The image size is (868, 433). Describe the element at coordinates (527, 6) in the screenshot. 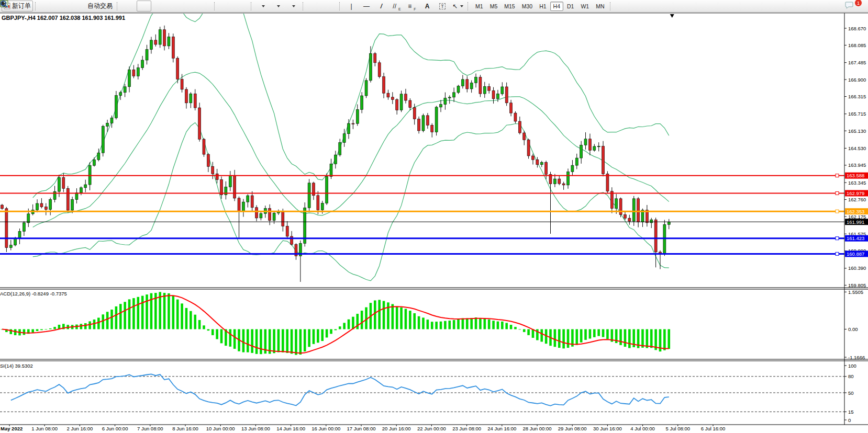

I see `timeframe-m30: M30` at that location.